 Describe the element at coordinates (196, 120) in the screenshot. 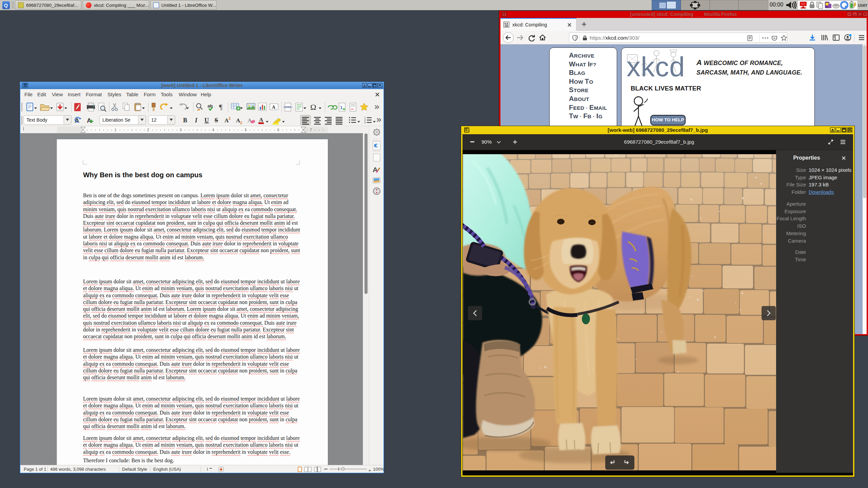

I see `svg-text: I` at that location.